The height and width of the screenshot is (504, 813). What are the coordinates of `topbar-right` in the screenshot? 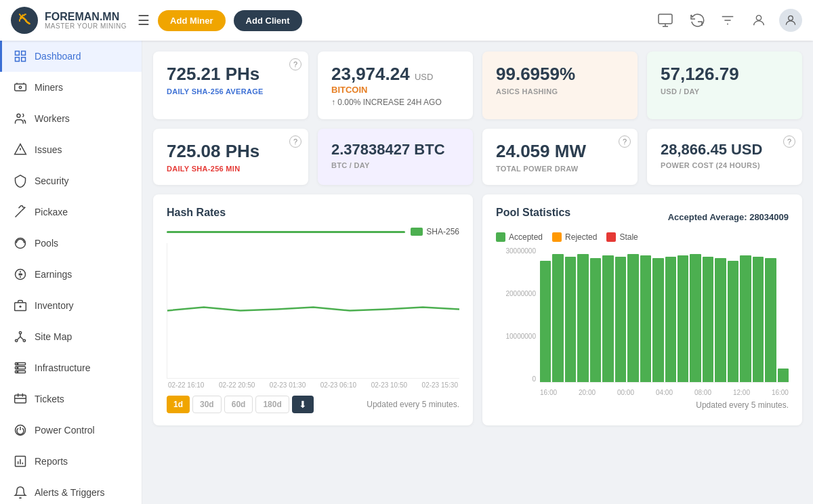 It's located at (728, 20).